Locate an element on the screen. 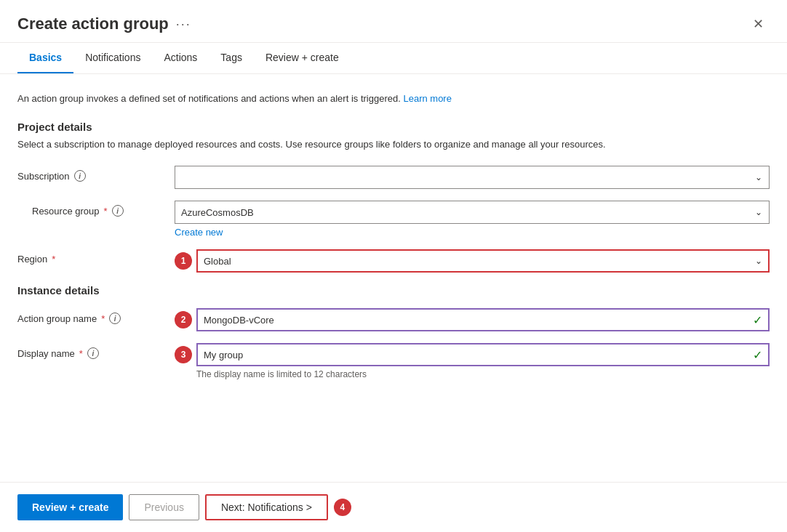 The height and width of the screenshot is (532, 787). resource-group-select-wrapper: AzureCosmosDB ⌄ is located at coordinates (472, 212).